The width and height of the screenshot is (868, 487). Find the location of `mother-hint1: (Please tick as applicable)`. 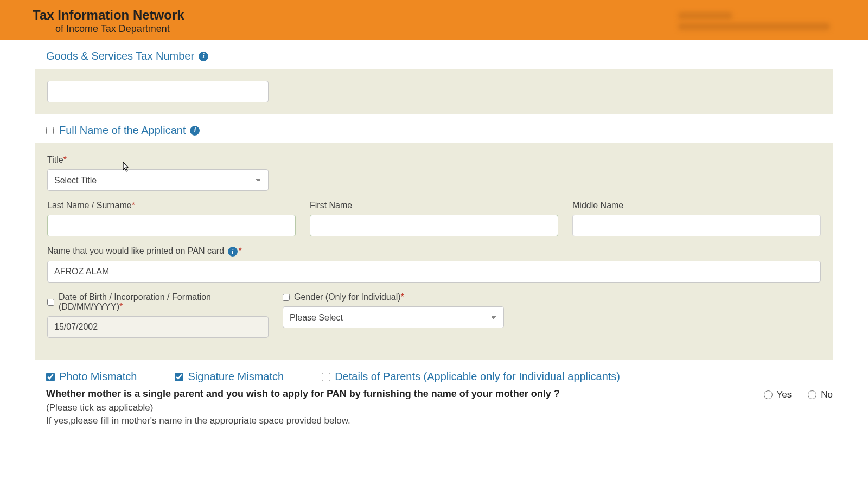

mother-hint1: (Please tick as applicable) is located at coordinates (439, 408).